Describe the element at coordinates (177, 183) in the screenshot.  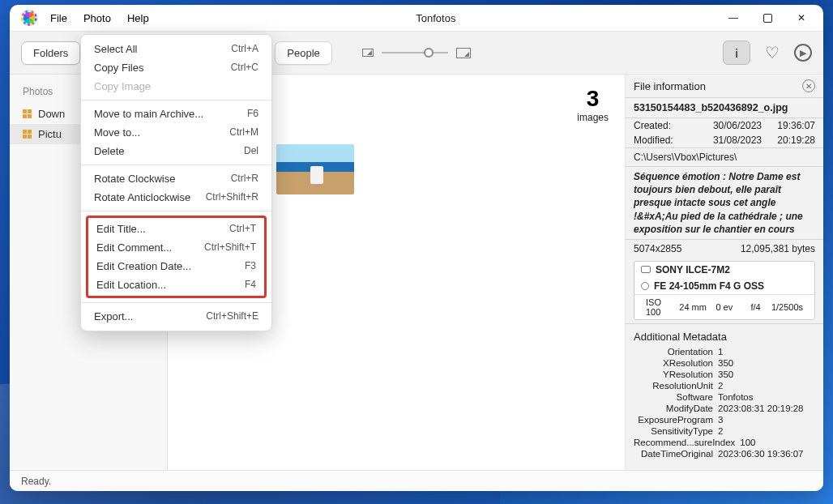
I see `photo-menu-dropdown: Select AllCtrl+ACopy FilesCtrl+CCopy Ima…` at that location.